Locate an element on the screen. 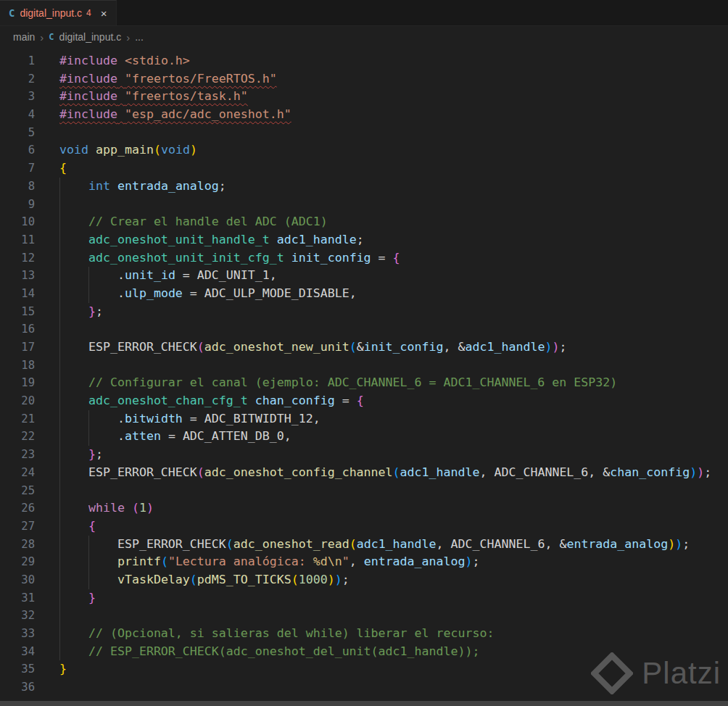 This screenshot has width=728, height=706. breadcrumb-item-file: digital_input.c is located at coordinates (91, 37).